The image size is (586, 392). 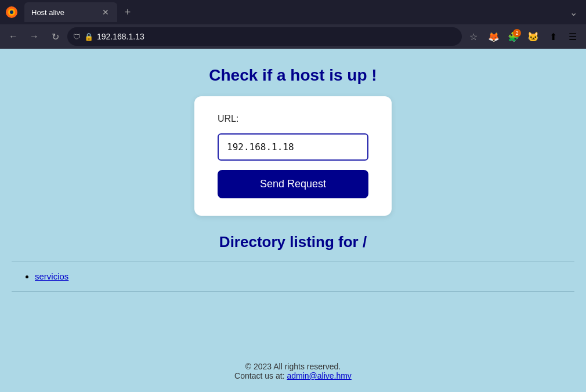 I want to click on menu-icon: ☰, so click(x=573, y=37).